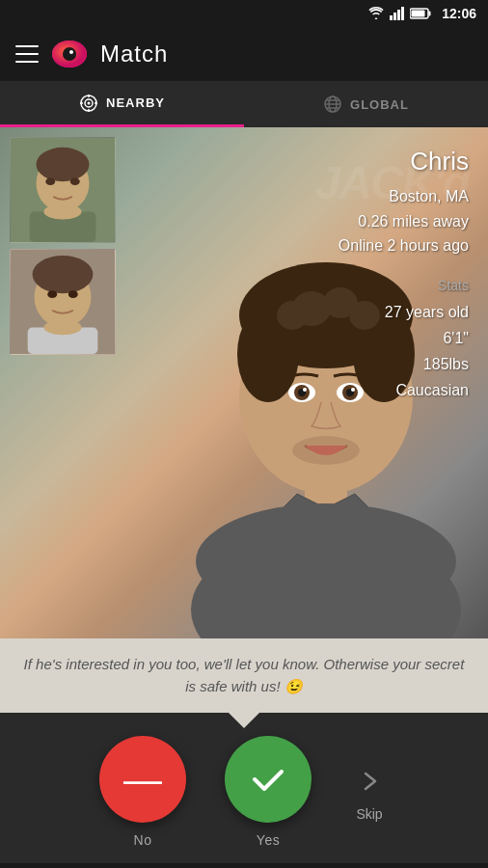  I want to click on status-icons: 12:06, so click(422, 14).